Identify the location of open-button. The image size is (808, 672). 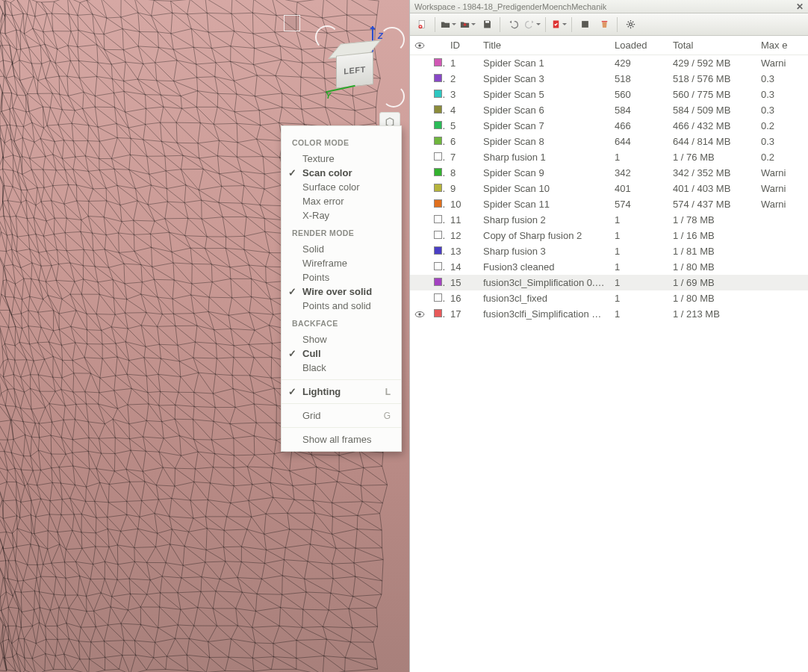
(448, 25).